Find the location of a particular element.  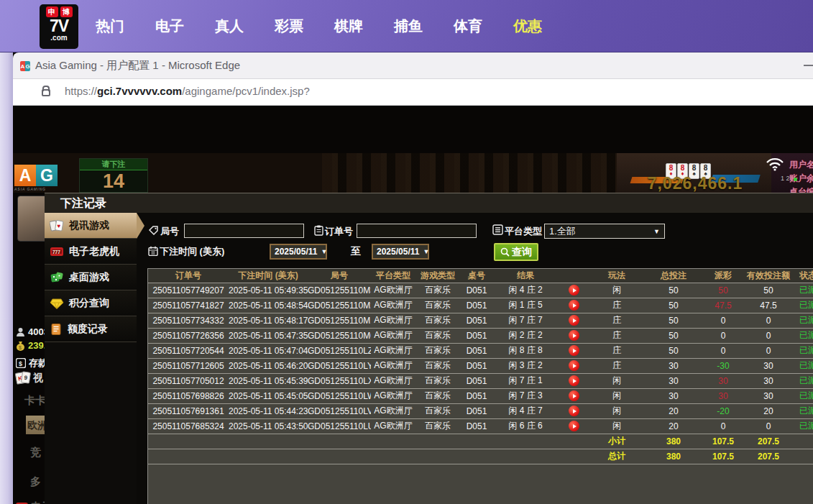

menu-item-label: 积分查询 is located at coordinates (89, 303).